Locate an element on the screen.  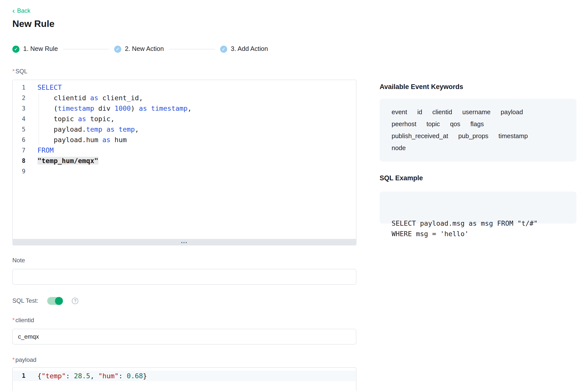
event-keyword: flags is located at coordinates (477, 124).